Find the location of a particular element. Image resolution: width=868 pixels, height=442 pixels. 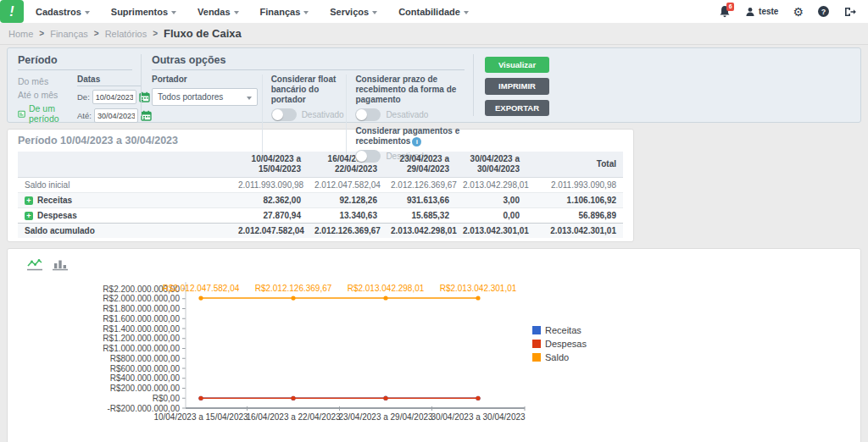

notifications-button: 6 is located at coordinates (725, 12).